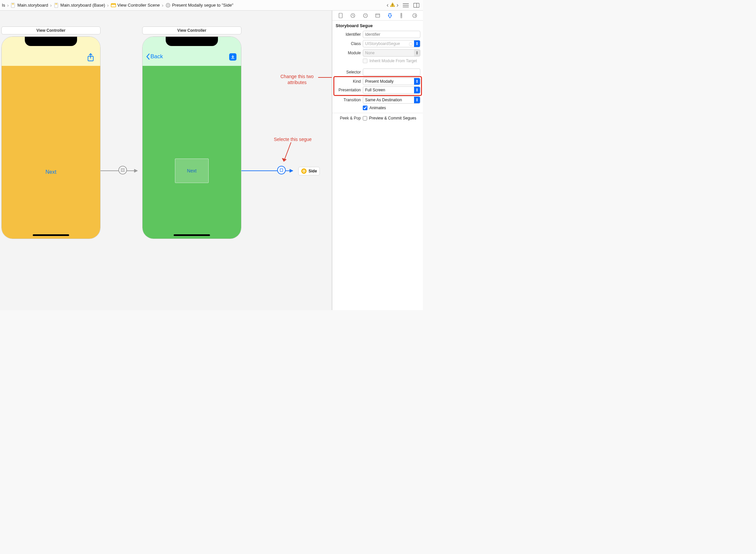  Describe the element at coordinates (233, 57) in the screenshot. I see `download-icon` at that location.